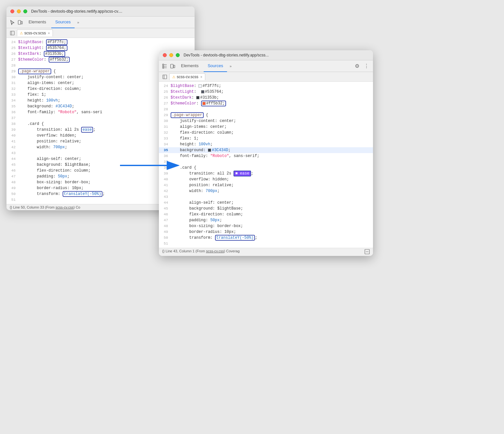  What do you see at coordinates (266, 168) in the screenshot?
I see `code-line-38-right: 38 .card {` at bounding box center [266, 168].